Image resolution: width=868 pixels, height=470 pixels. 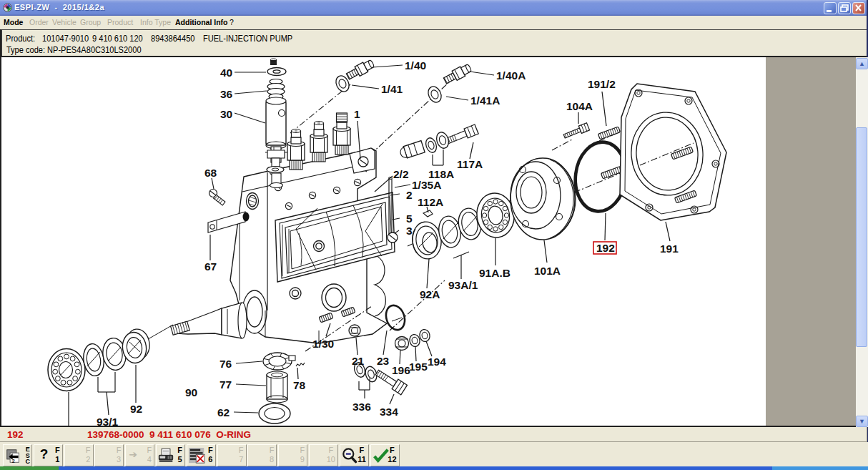 I want to click on svg-text: 334, so click(x=389, y=412).